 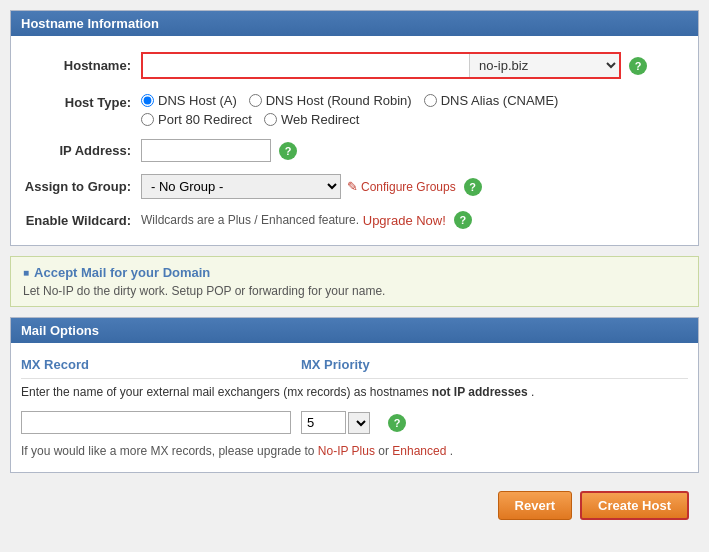 What do you see at coordinates (336, 422) in the screenshot?
I see `priority-wrap: ▼ 1 5 10` at bounding box center [336, 422].